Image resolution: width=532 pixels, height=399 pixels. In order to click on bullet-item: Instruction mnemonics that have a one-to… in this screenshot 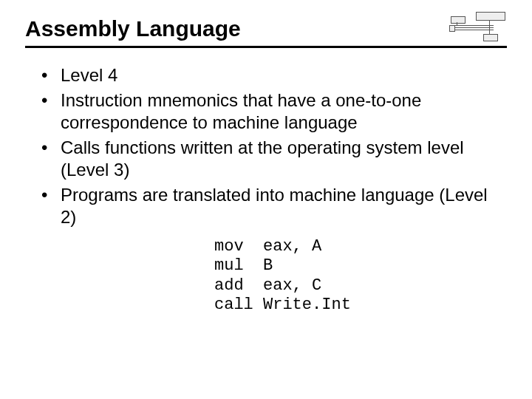, I will do `click(274, 112)`.